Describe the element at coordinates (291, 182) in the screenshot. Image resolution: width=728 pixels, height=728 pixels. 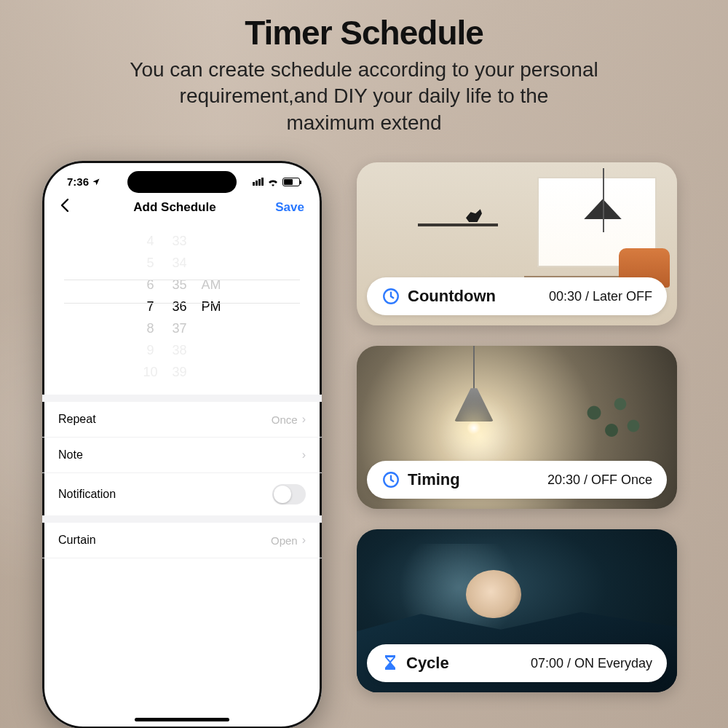
I see `battery-icon` at that location.